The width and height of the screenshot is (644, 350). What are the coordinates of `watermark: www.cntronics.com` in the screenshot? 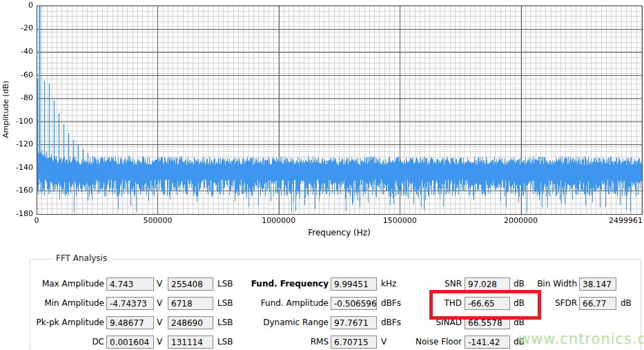 It's located at (581, 339).